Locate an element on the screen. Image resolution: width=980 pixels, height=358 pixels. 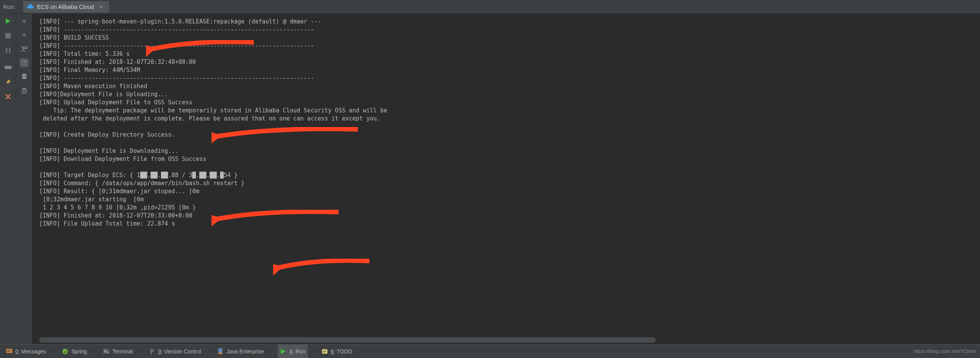
tool-vcs: 9: Version Control is located at coordinates (175, 351).